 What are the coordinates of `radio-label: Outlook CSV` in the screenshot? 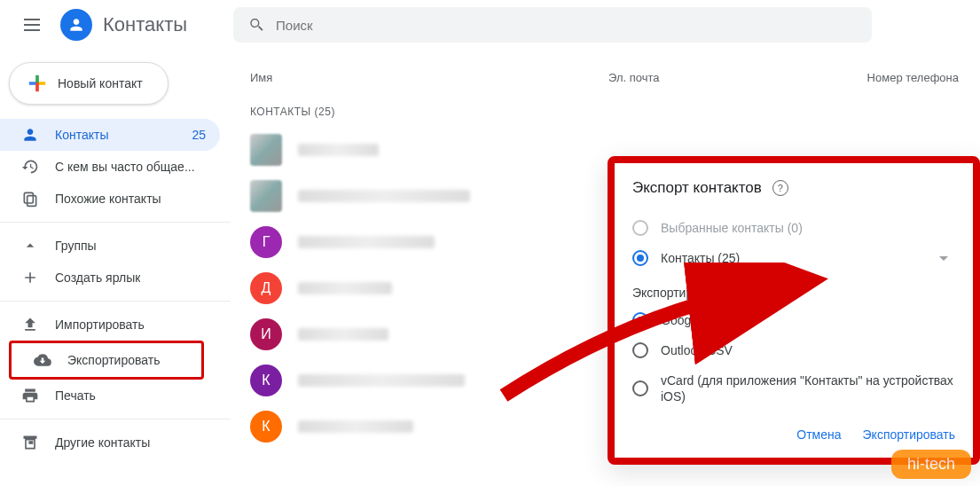 It's located at (697, 350).